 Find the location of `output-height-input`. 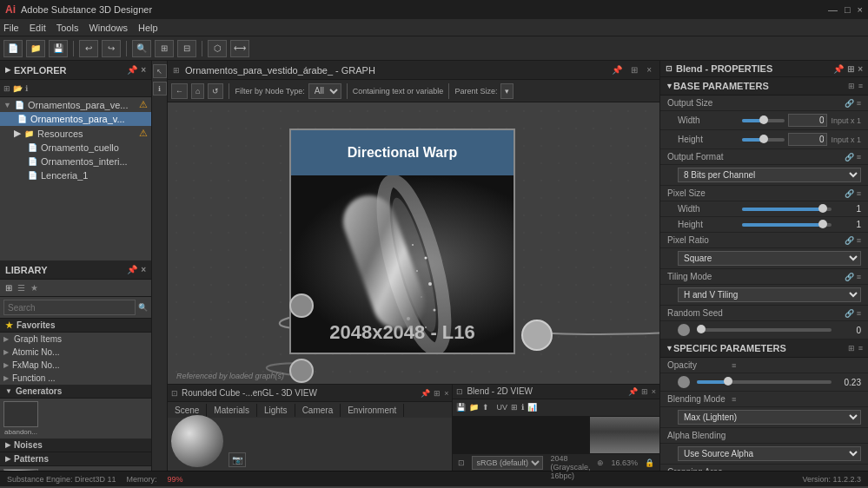

output-height-input is located at coordinates (808, 139).